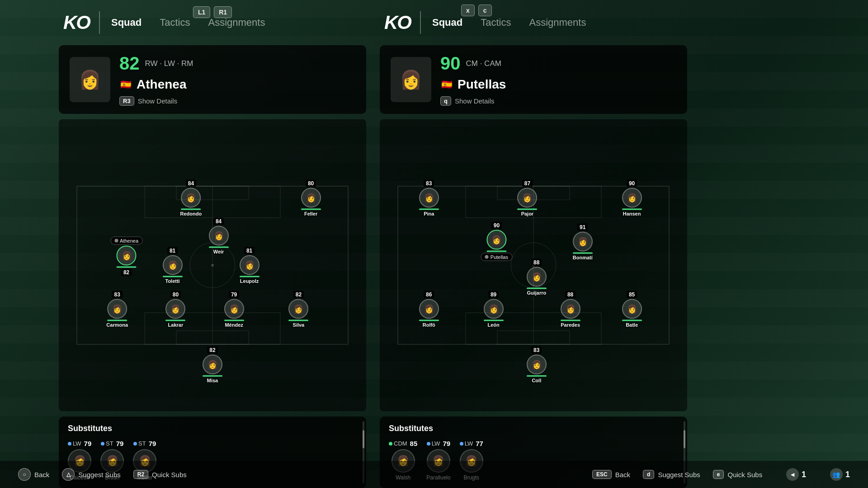  I want to click on score-right-num: 1, so click(848, 474).